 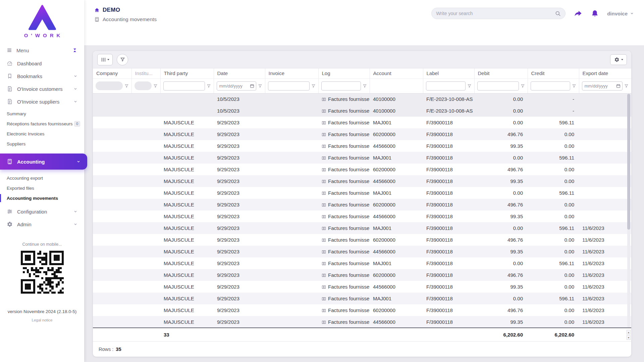 What do you see at coordinates (112, 73) in the screenshot?
I see `column-header-company: Company` at bounding box center [112, 73].